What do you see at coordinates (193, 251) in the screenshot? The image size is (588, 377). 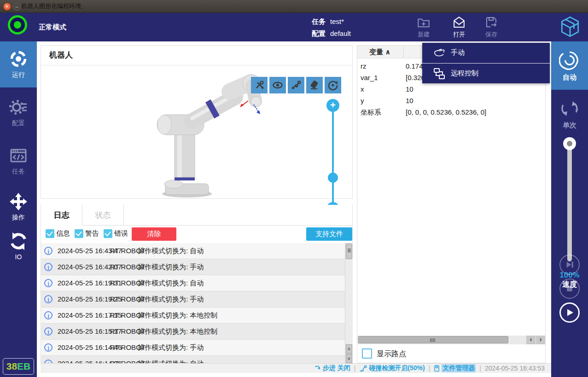 I see `log-row: i 2024-05-25 16:43:47 RT ROBOT 操作模式切换为: …` at bounding box center [193, 251].